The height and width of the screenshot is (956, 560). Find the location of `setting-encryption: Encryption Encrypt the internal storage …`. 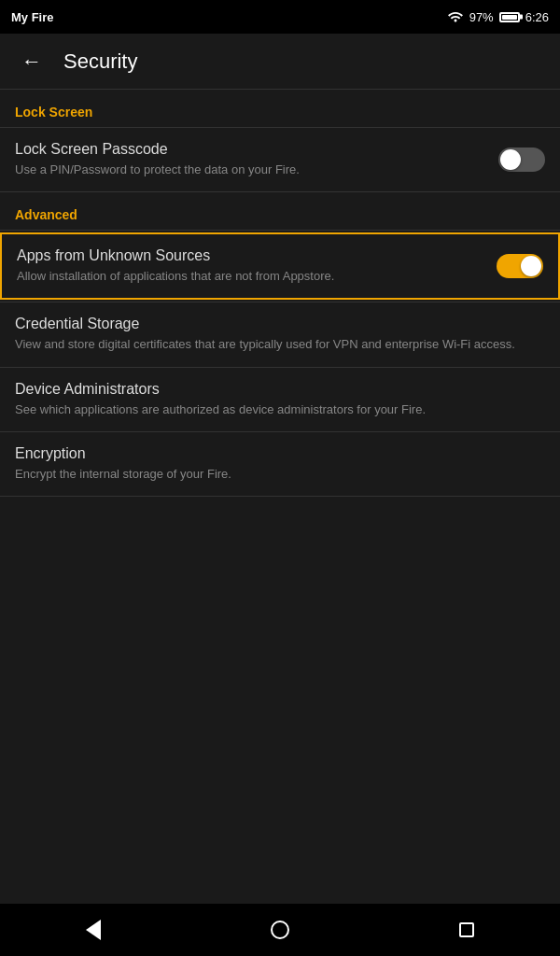

setting-encryption: Encryption Encrypt the internal storage … is located at coordinates (280, 464).